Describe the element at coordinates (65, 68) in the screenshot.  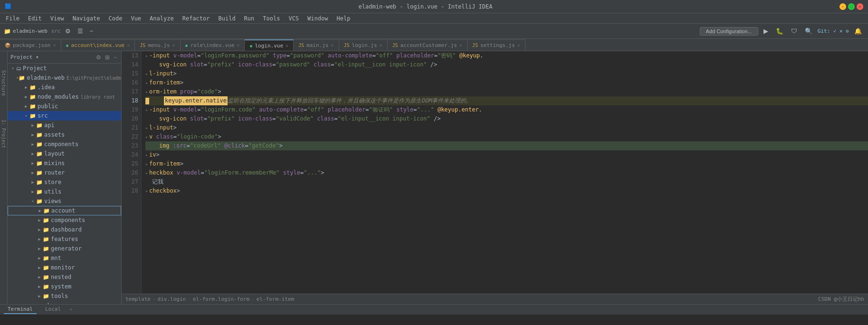
I see `tree-item-project: ▾ 🗂 Project` at that location.